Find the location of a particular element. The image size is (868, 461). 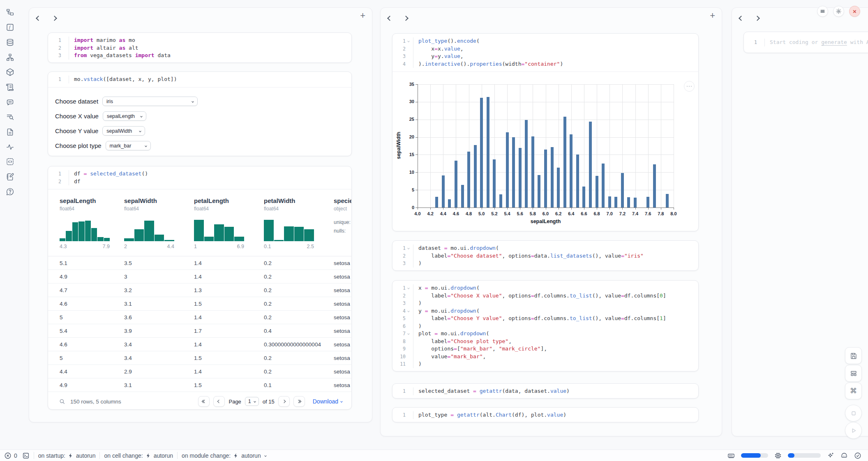

dropdown-choose-x-value: sepalLength is located at coordinates (125, 116).